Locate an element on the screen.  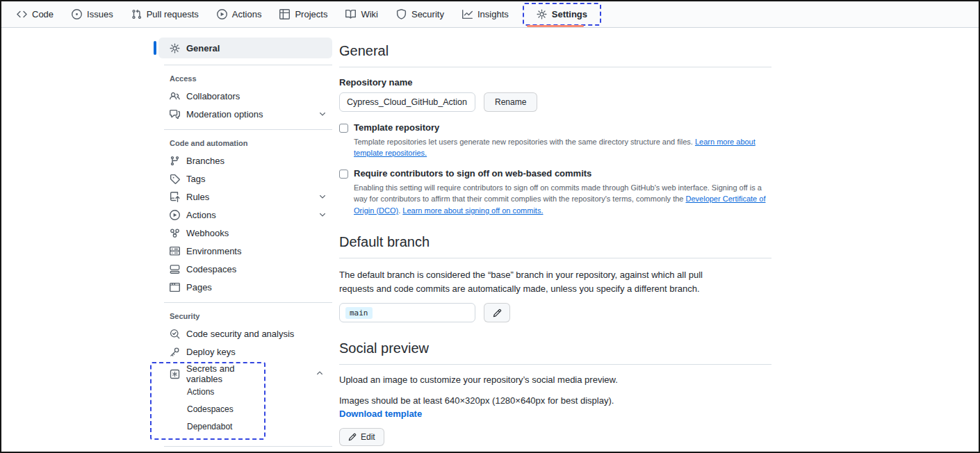
edit-branch-button is located at coordinates (497, 313).